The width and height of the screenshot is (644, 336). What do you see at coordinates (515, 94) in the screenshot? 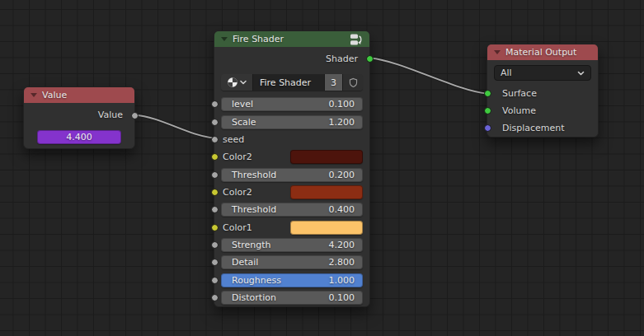
I see `surface-label: Surface` at bounding box center [515, 94].